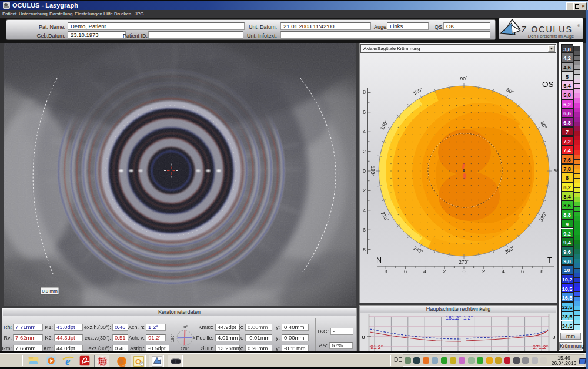 This screenshot has height=369, width=588. I want to click on svg-text: OS, so click(548, 85).